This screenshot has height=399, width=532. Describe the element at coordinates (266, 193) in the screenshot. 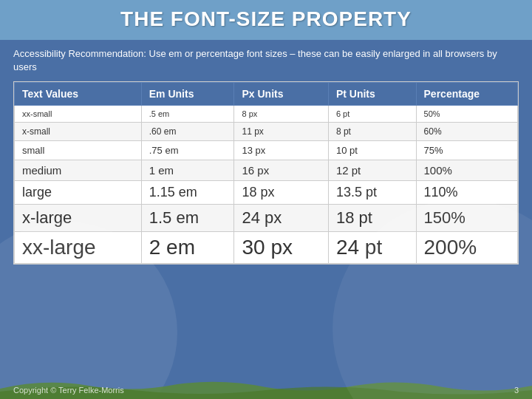

I see `table-row: large1.15 em18 px13.5 pt110%` at that location.